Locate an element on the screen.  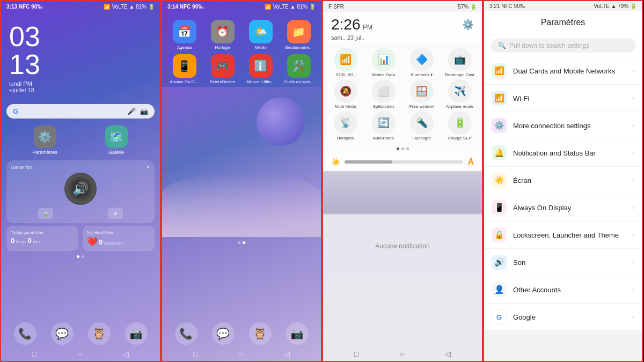
gfw-title: Game fan is located at coordinates (21, 167).